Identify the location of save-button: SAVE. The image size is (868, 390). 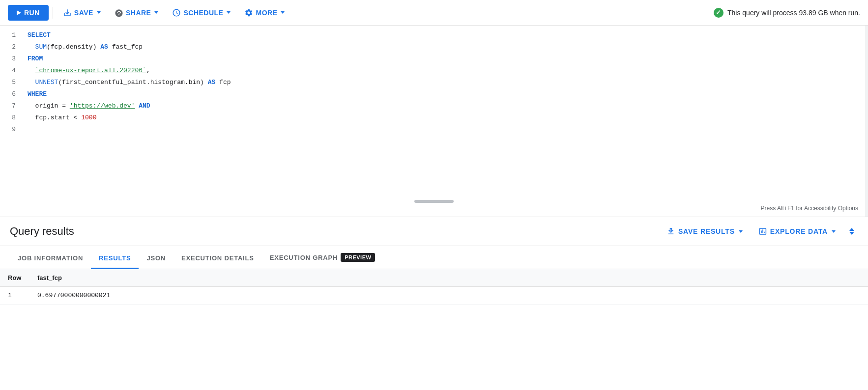
(82, 13).